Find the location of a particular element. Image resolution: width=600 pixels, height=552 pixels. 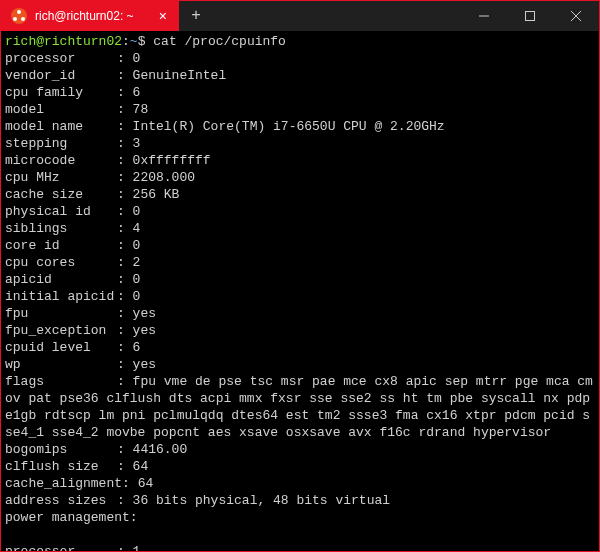

key-cpuid-level: cpuid level is located at coordinates (61, 348).